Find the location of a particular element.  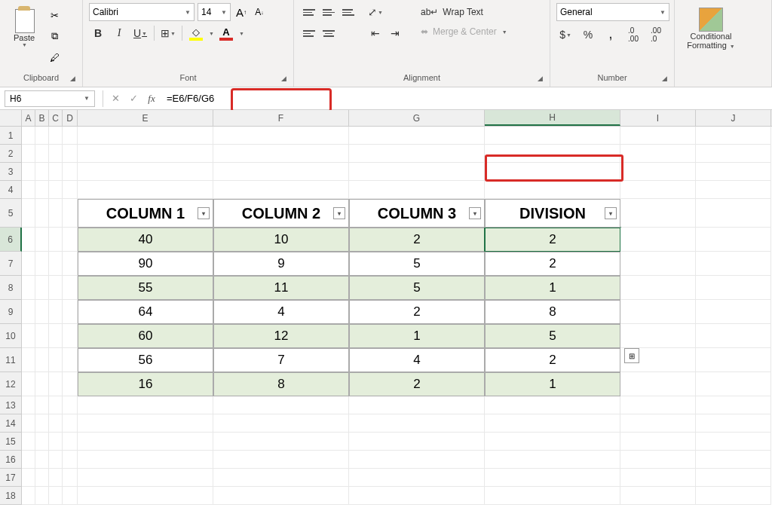

cell: 7 is located at coordinates (281, 360).